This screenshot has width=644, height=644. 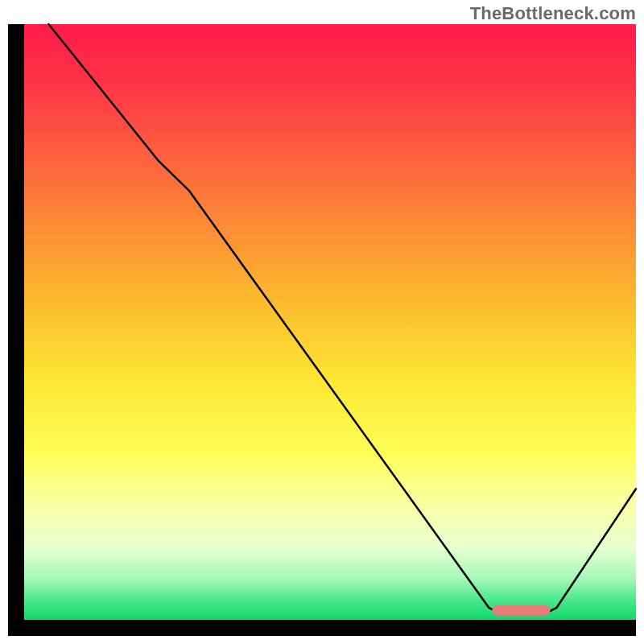 What do you see at coordinates (322, 628) in the screenshot?
I see `x-axis` at bounding box center [322, 628].